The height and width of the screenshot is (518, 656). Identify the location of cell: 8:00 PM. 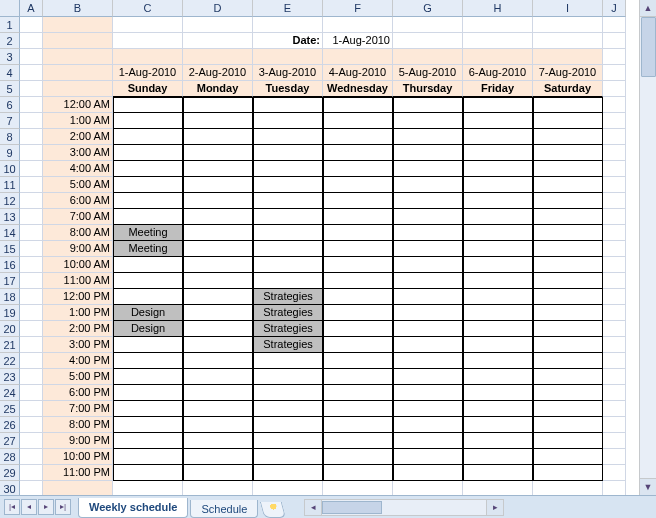
(78, 425).